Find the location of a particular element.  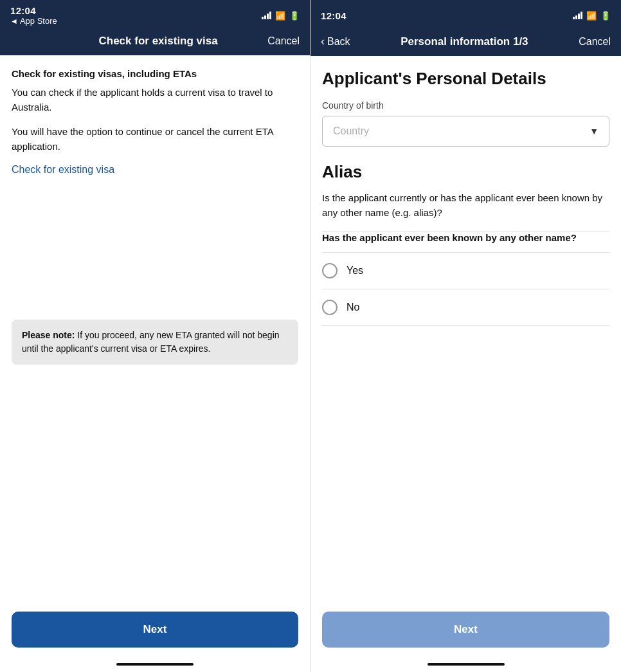

page-title: Applicant's Personal Details is located at coordinates (465, 78).